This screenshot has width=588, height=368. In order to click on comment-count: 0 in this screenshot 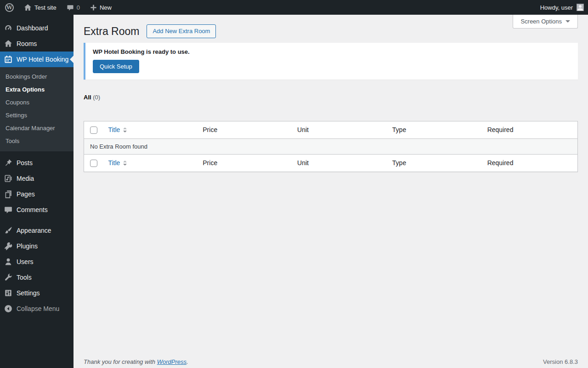, I will do `click(78, 7)`.